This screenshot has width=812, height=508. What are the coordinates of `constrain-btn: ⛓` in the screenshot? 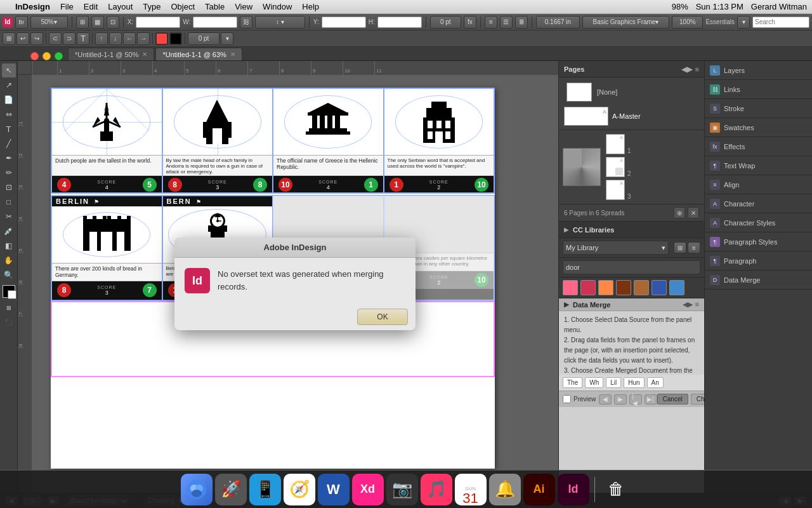 It's located at (246, 22).